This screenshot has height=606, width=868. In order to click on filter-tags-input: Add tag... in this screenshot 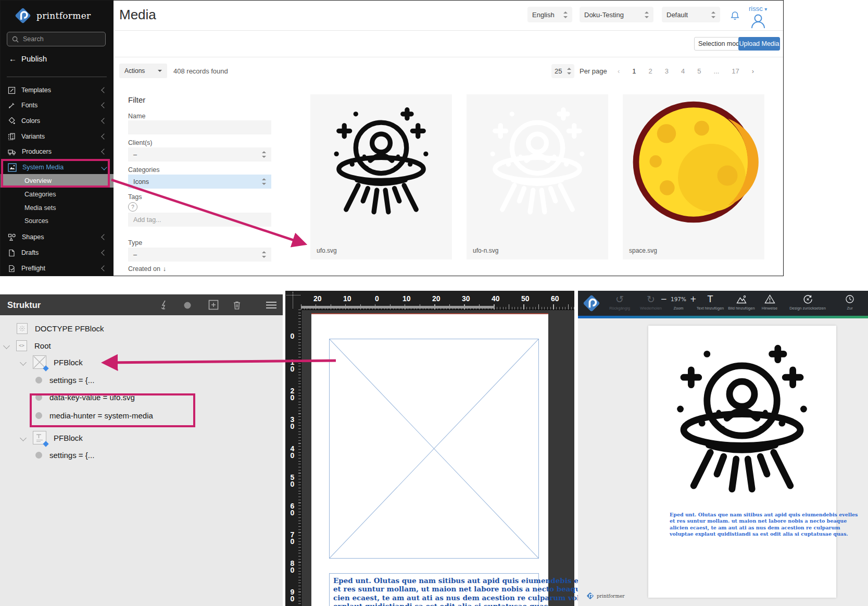, I will do `click(200, 220)`.